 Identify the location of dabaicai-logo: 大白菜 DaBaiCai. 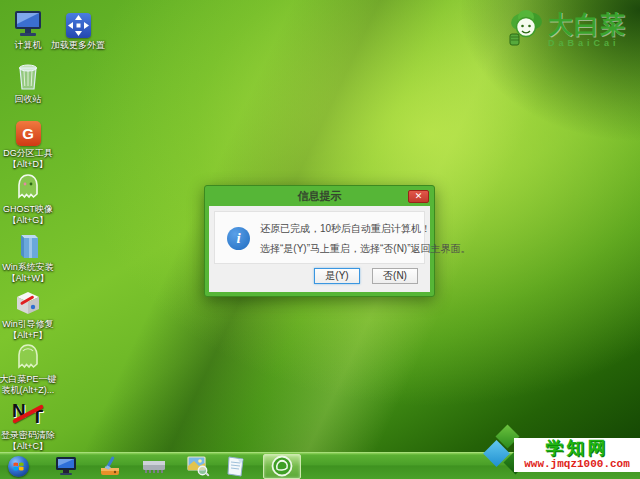
(567, 29).